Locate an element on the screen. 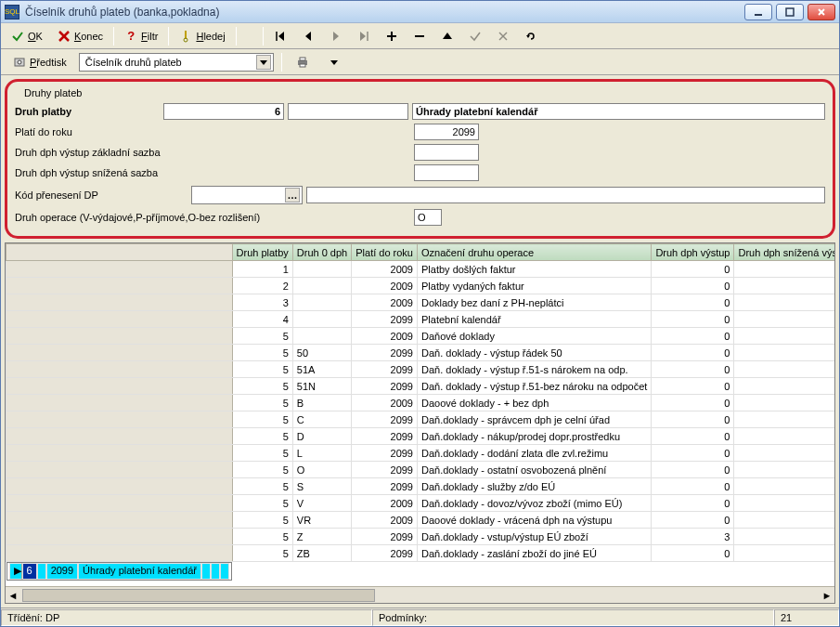 This screenshot has width=840, height=627. cell-druh-0-dph: 51N is located at coordinates (321, 386).